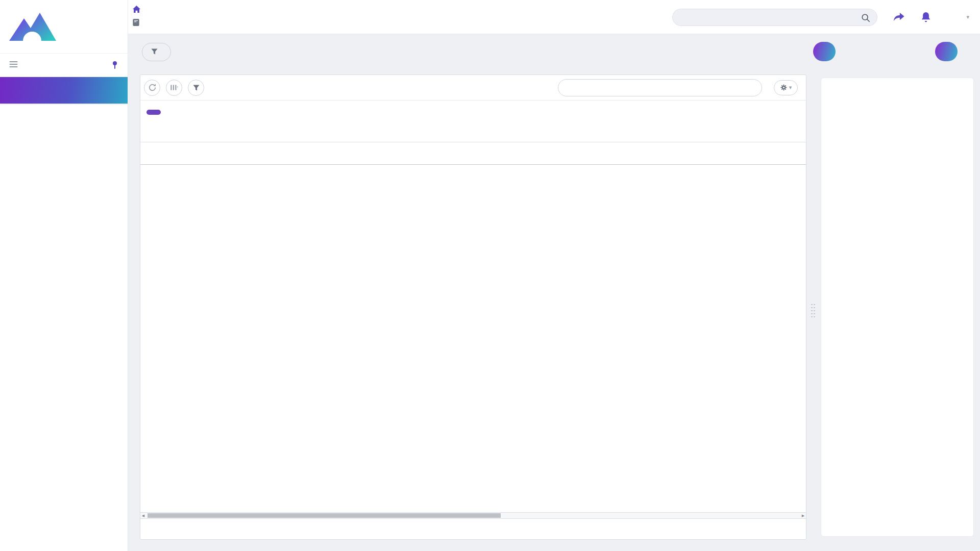  What do you see at coordinates (473, 515) in the screenshot?
I see `horizontal-scrollbar: ◀ ▶` at bounding box center [473, 515].